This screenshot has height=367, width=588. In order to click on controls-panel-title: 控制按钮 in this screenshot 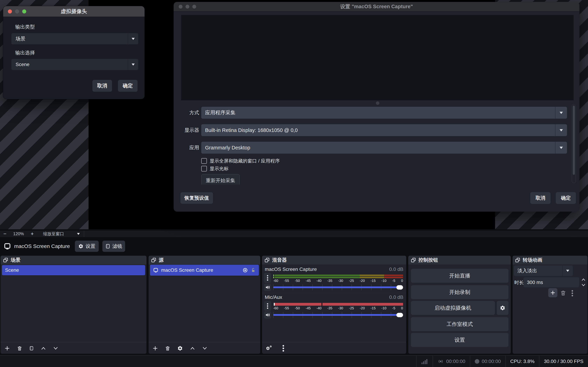, I will do `click(428, 260)`.